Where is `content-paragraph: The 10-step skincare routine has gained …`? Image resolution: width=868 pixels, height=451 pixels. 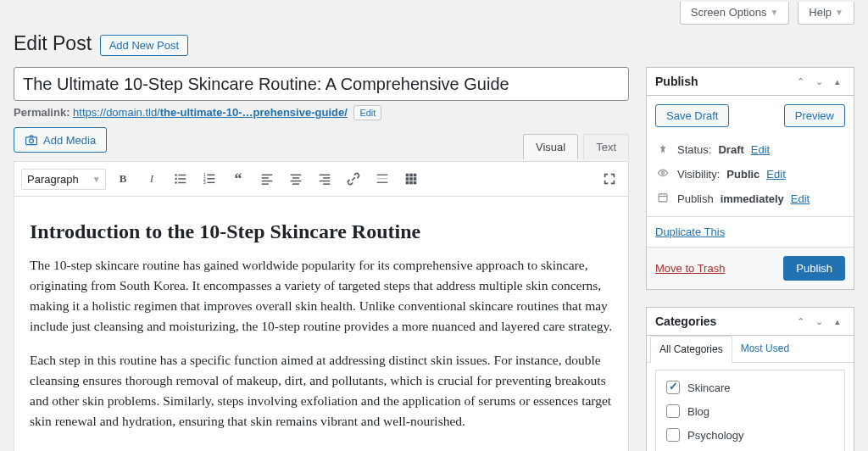
content-paragraph: The 10-step skincare routine has gained … is located at coordinates (321, 296).